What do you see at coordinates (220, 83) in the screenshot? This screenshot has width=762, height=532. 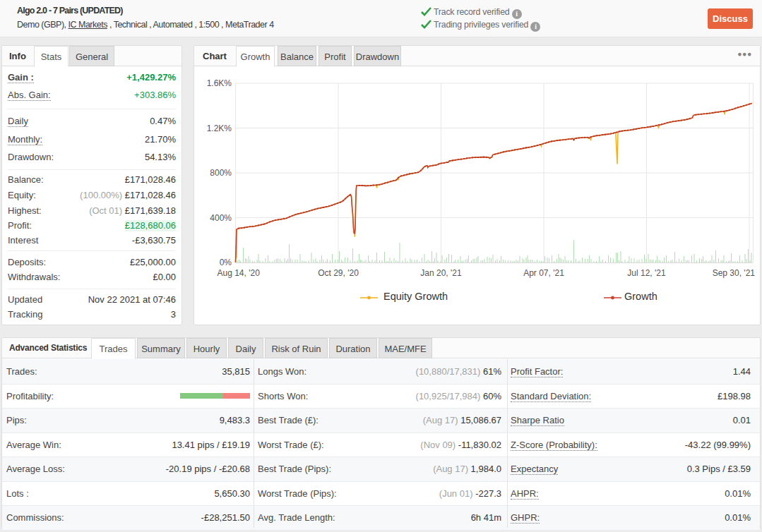 I see `svg-text: 1.6K%` at bounding box center [220, 83].